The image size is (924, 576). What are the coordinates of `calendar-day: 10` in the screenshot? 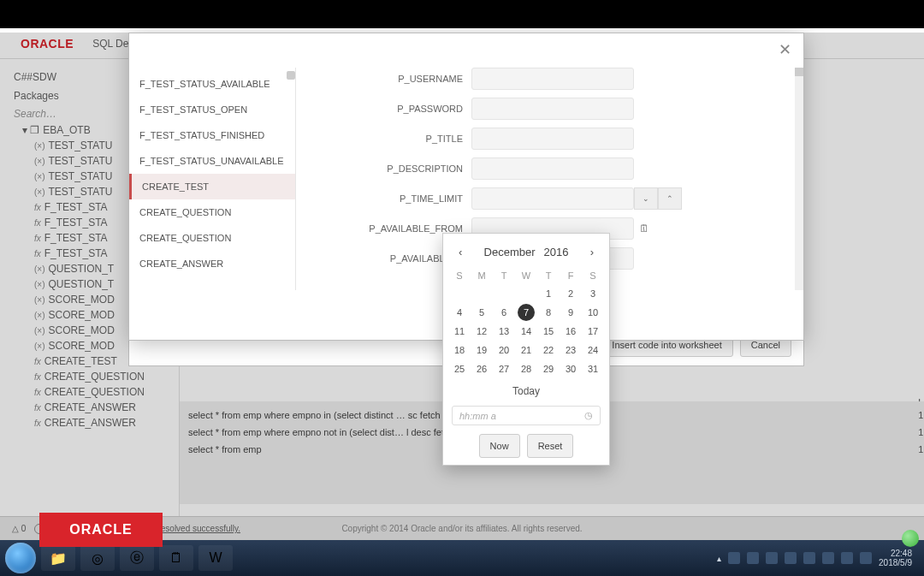 It's located at (593, 312).